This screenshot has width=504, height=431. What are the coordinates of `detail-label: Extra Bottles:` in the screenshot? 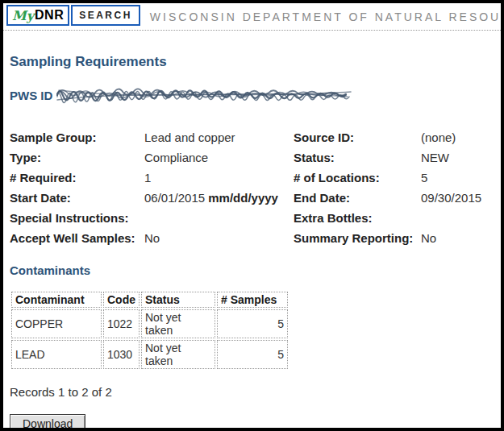 It's located at (357, 218).